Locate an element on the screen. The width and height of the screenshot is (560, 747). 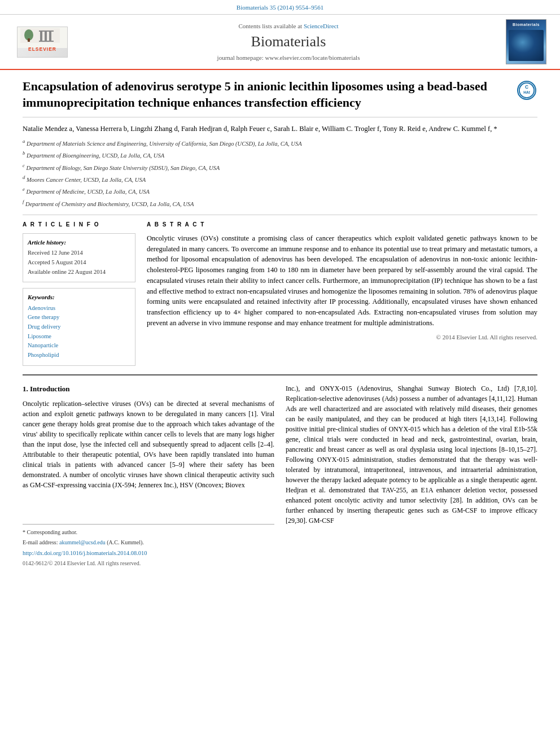
journal-info-center: Contents lists available at ScienceDirec… is located at coordinates (288, 42).